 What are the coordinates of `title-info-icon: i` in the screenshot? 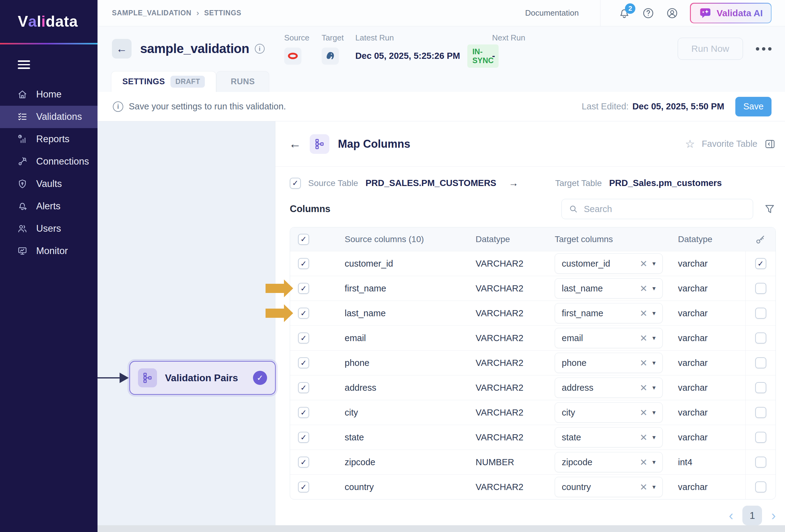 It's located at (259, 49).